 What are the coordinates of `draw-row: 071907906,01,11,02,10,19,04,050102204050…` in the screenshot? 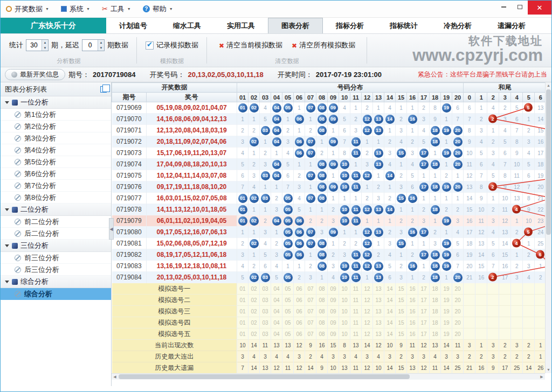 It's located at (329, 221).